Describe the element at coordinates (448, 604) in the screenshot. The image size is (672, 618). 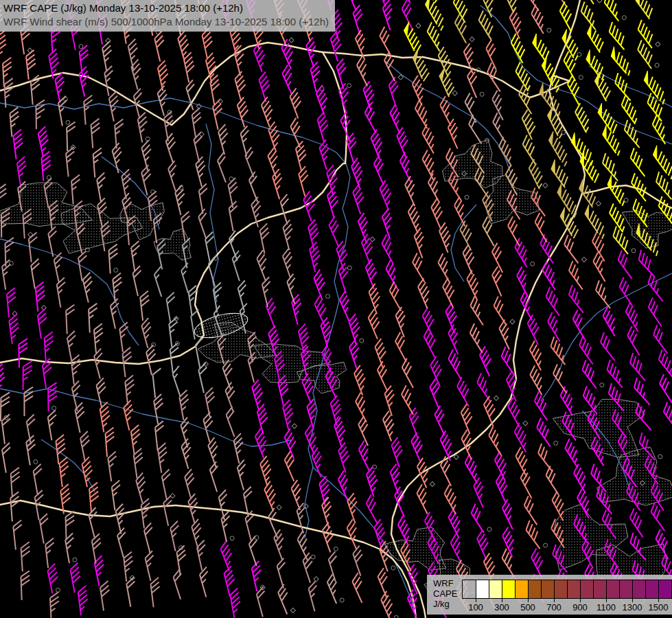
I see `legend-label-line: J/kg` at that location.